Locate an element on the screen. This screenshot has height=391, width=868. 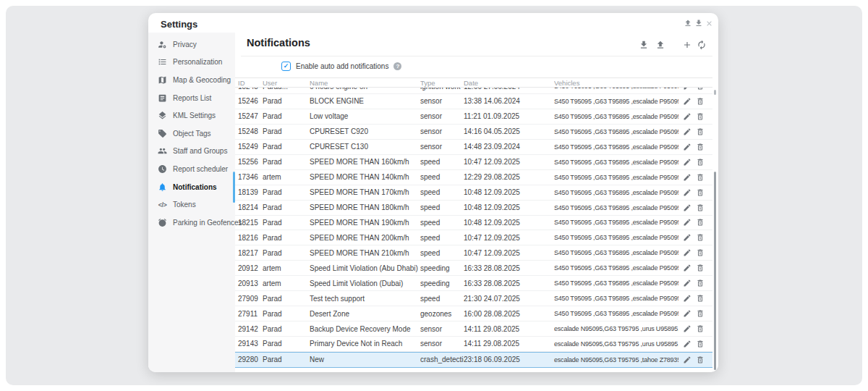
sidebar-item-reports-list: Reports List is located at coordinates (192, 98).